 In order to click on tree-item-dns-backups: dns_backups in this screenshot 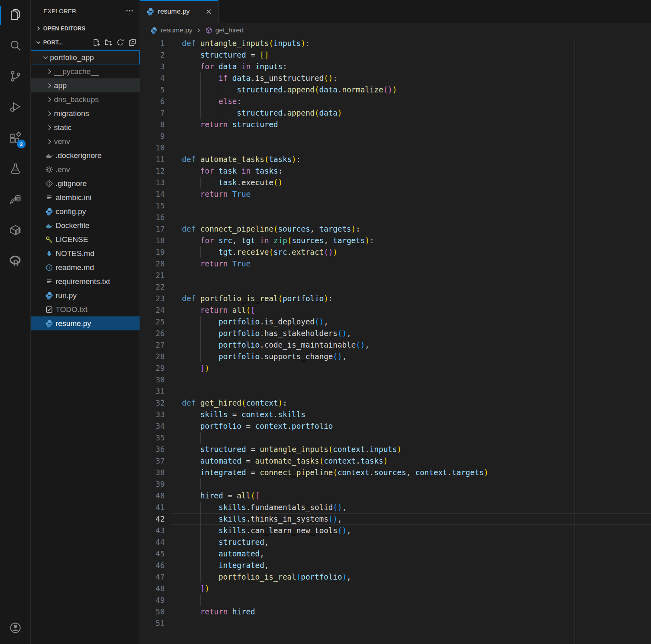, I will do `click(85, 99)`.